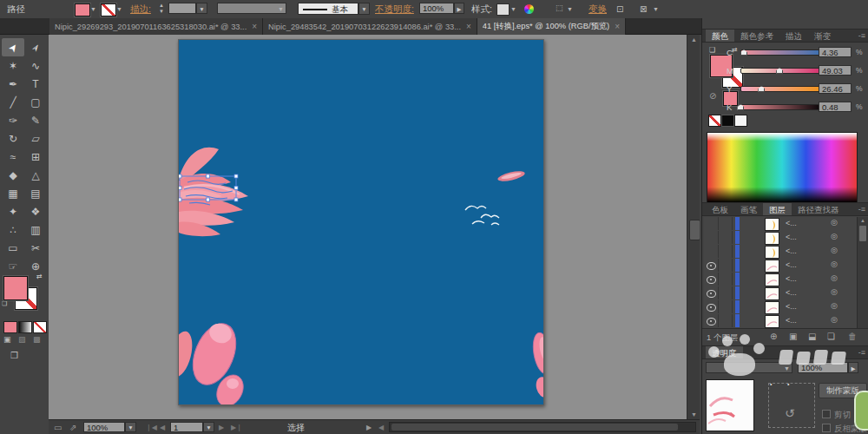 This screenshot has height=434, width=868. What do you see at coordinates (727, 121) in the screenshot?
I see `black-swatch` at bounding box center [727, 121].